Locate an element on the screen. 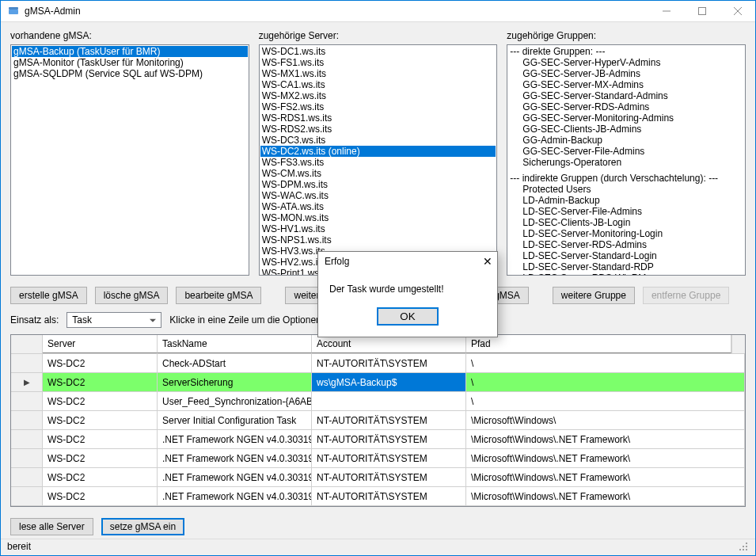 The height and width of the screenshot is (556, 756). list-item: GG-SEC-Server-Monitoring-Admins is located at coordinates (626, 118).